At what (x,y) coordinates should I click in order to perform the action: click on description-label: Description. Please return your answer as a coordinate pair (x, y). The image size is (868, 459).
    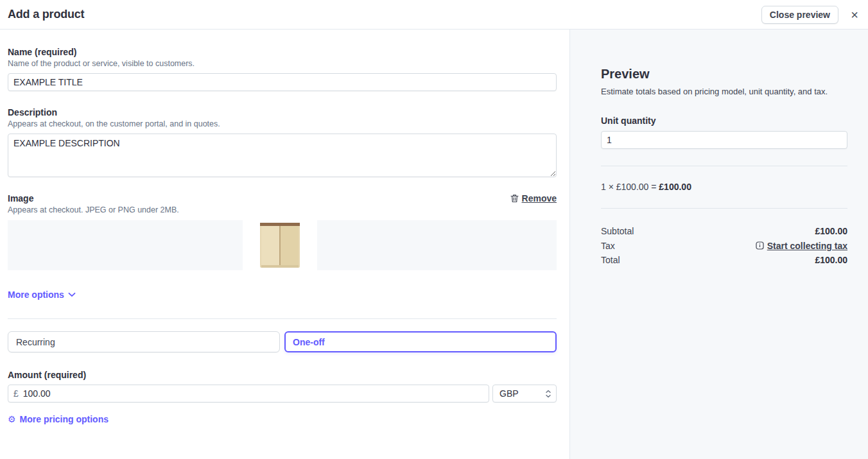
    Looking at the image, I should click on (282, 112).